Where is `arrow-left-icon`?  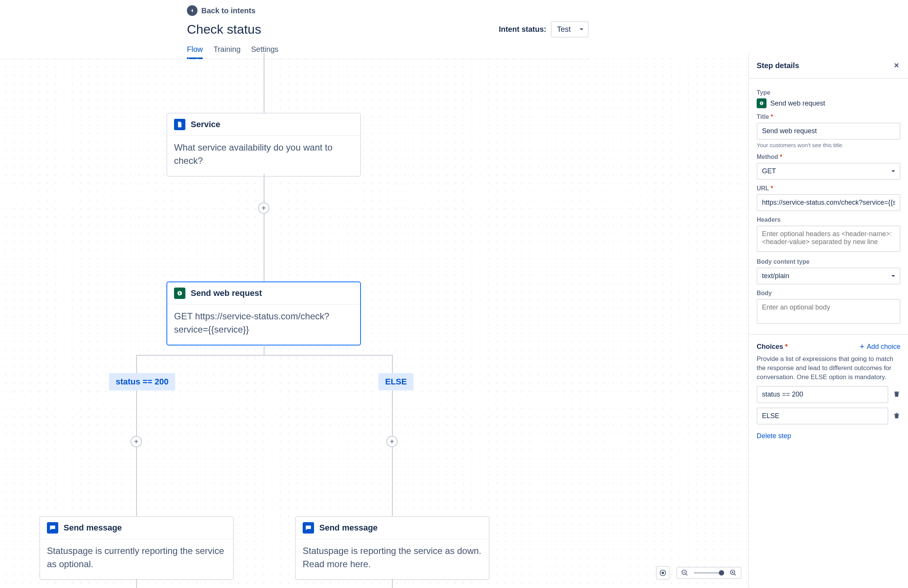
arrow-left-icon is located at coordinates (192, 11).